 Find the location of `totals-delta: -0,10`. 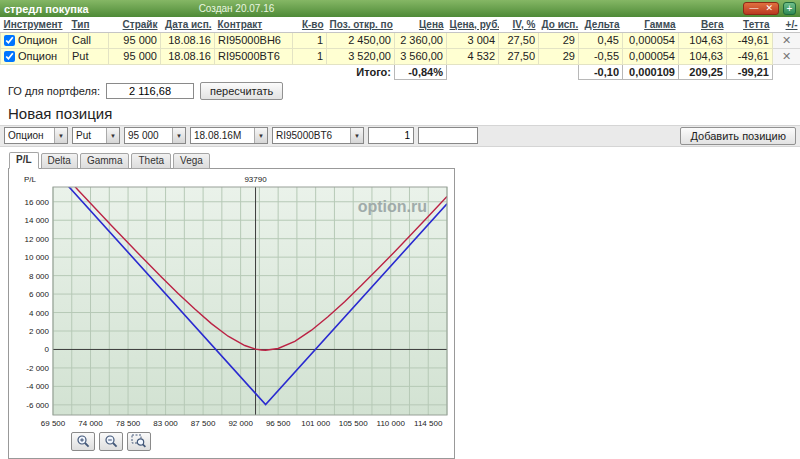

totals-delta: -0,10 is located at coordinates (601, 72).